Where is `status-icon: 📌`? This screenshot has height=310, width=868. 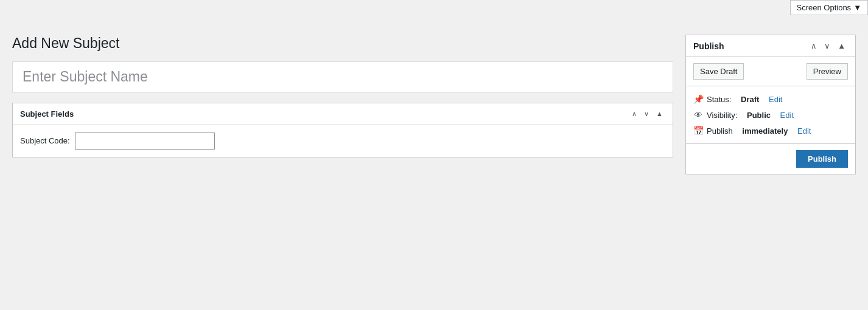 status-icon: 📌 is located at coordinates (698, 99).